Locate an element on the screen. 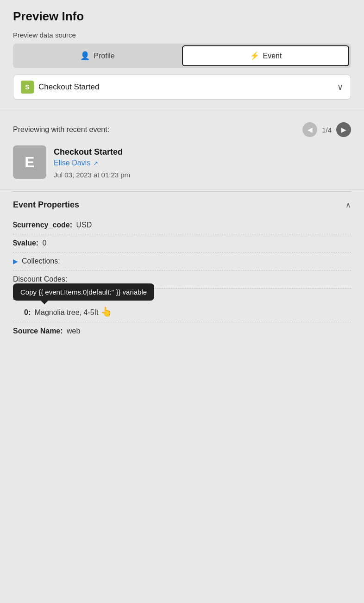 The width and height of the screenshot is (364, 603). cursor-hand-icon: 👆 is located at coordinates (107, 312).